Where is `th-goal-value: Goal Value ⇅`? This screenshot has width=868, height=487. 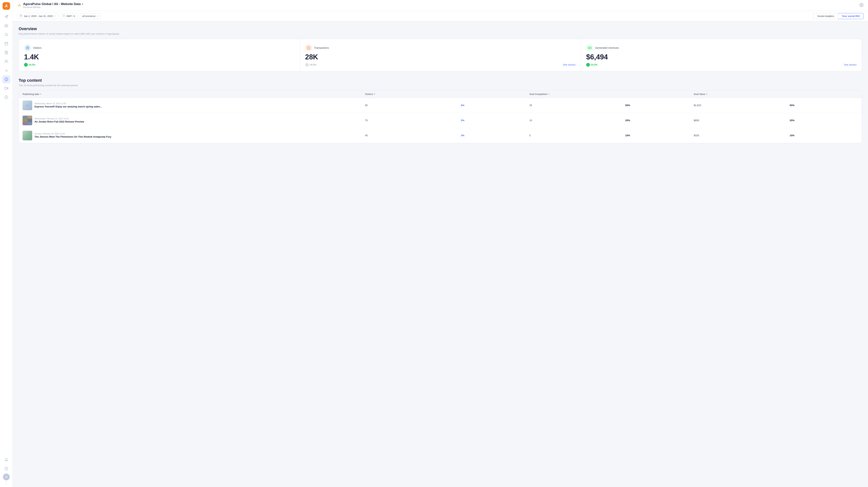
th-goal-value: Goal Value ⇅ is located at coordinates (742, 94).